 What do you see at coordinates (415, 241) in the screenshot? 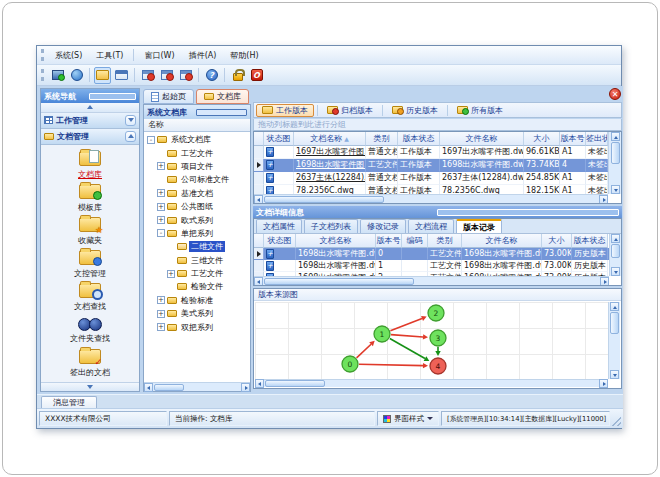
I see `column-header: 编码` at bounding box center [415, 241].